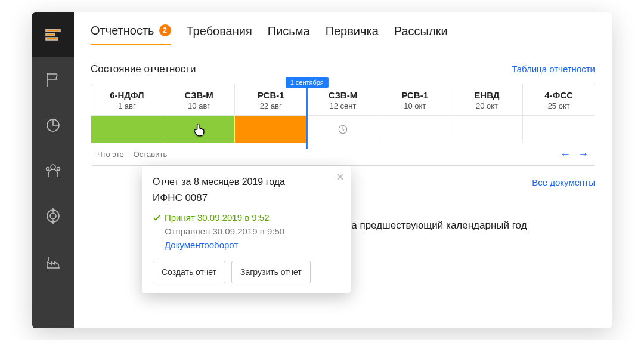 The width and height of the screenshot is (644, 358). Describe the element at coordinates (219, 31) in the screenshot. I see `tab-label: Требования` at that location.